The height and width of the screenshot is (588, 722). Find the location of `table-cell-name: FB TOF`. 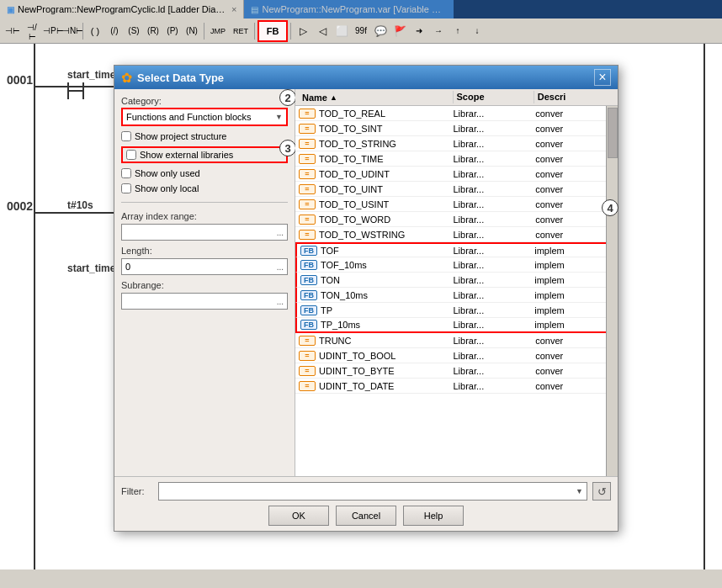

table-cell-name: FB TOF is located at coordinates (375, 251).